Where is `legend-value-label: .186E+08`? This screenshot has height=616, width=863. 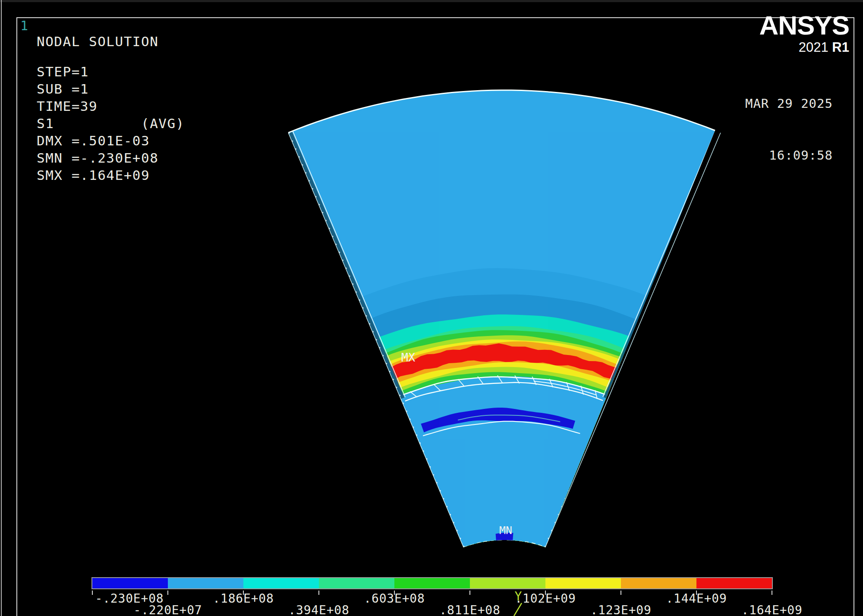
legend-value-label: .186E+08 is located at coordinates (243, 599).